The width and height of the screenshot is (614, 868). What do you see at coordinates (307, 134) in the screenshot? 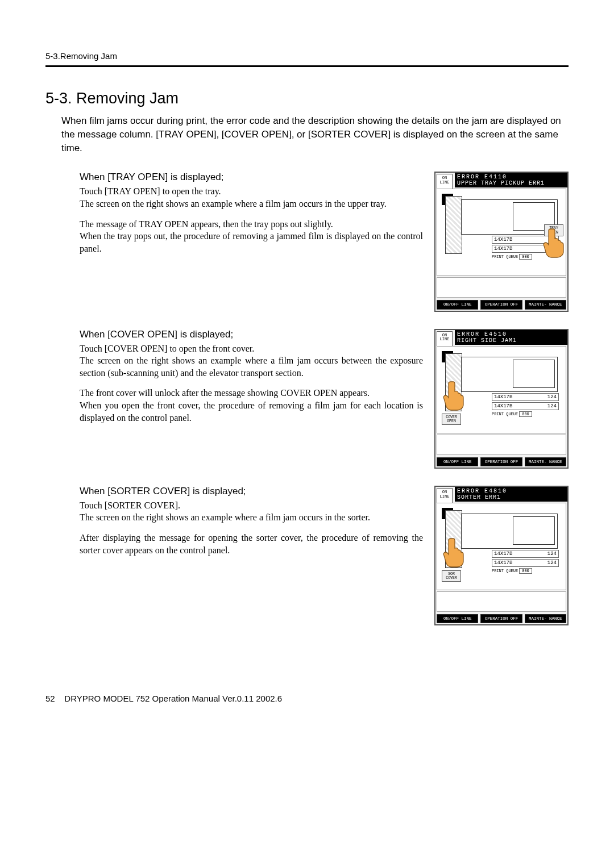
I see `intro-paragraph: When film jams occur during print, the e…` at bounding box center [307, 134].